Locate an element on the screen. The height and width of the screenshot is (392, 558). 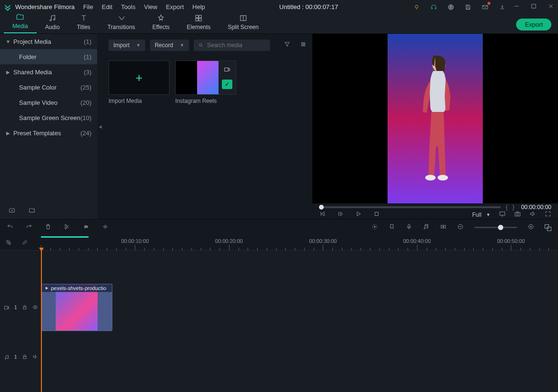
menu-view: View is located at coordinates (150, 7).